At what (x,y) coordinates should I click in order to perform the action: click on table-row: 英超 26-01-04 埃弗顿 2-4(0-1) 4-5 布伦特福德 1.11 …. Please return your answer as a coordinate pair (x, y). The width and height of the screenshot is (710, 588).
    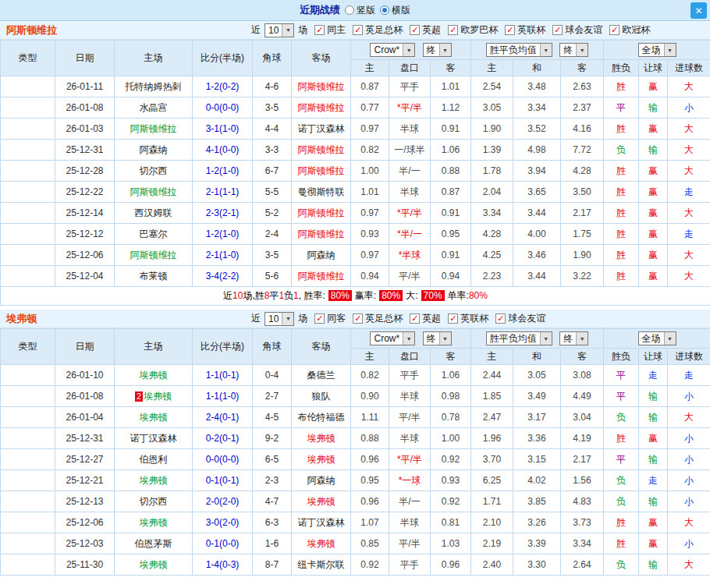
    Looking at the image, I should click on (356, 418).